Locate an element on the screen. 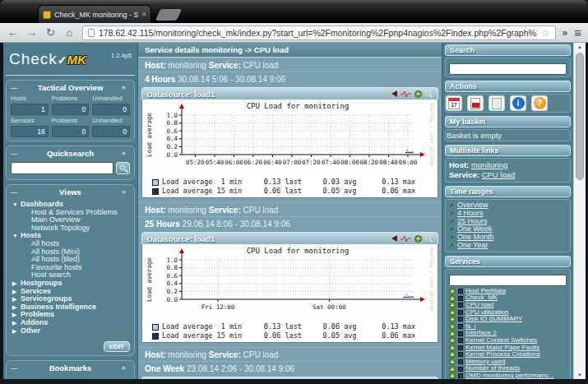  service-link-row: + Kernel Major Page Faults is located at coordinates (508, 349).